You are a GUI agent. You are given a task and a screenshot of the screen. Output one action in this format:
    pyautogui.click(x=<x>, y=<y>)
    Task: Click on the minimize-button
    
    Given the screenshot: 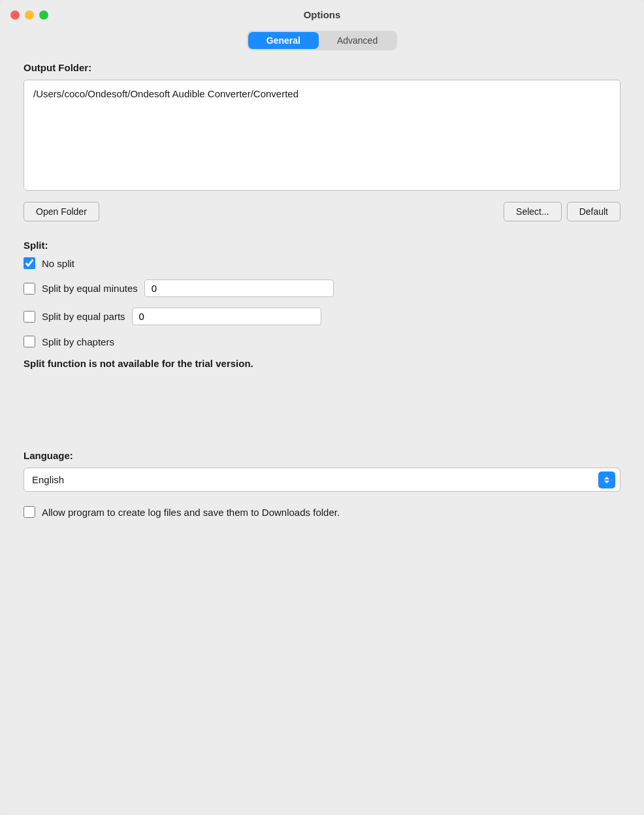 What is the action you would take?
    pyautogui.click(x=29, y=15)
    